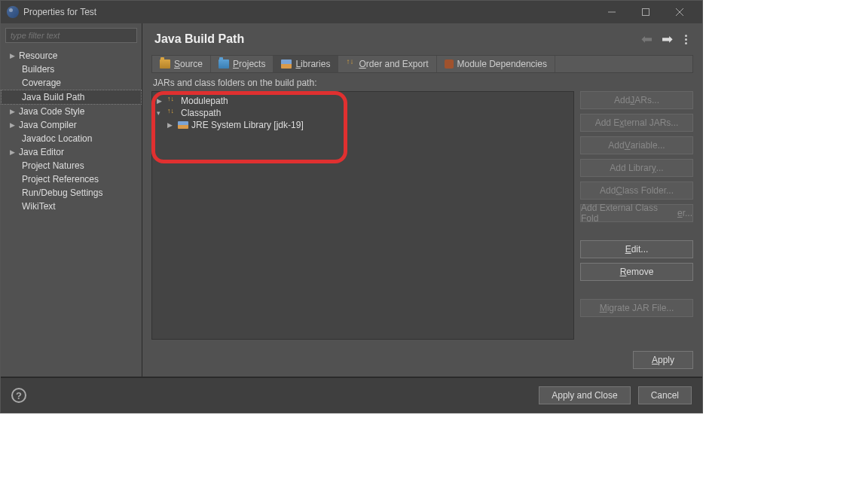 Image resolution: width=868 pixels, height=488 pixels. Describe the element at coordinates (637, 213) in the screenshot. I see `add-external-class-folder-button: Add External Class Folder...` at that location.